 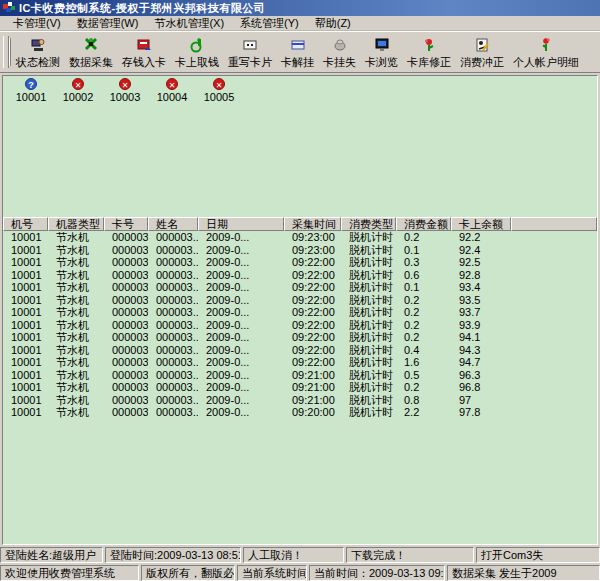 I want to click on menu-system-management: 系统管理(Y), so click(x=270, y=24).